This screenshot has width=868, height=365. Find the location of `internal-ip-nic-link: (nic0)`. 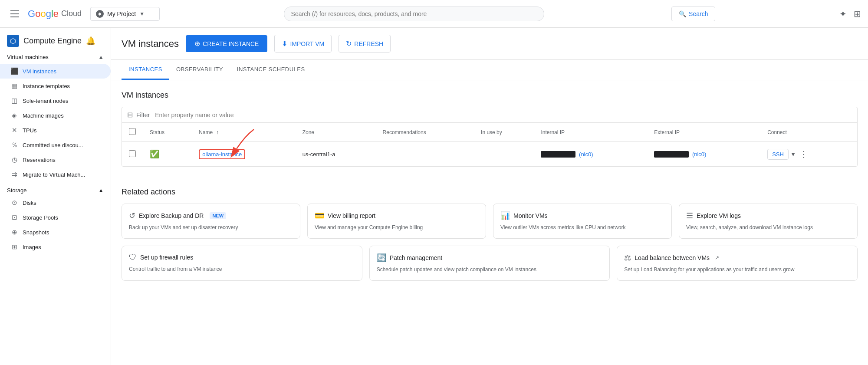

internal-ip-nic-link: (nic0) is located at coordinates (586, 155).